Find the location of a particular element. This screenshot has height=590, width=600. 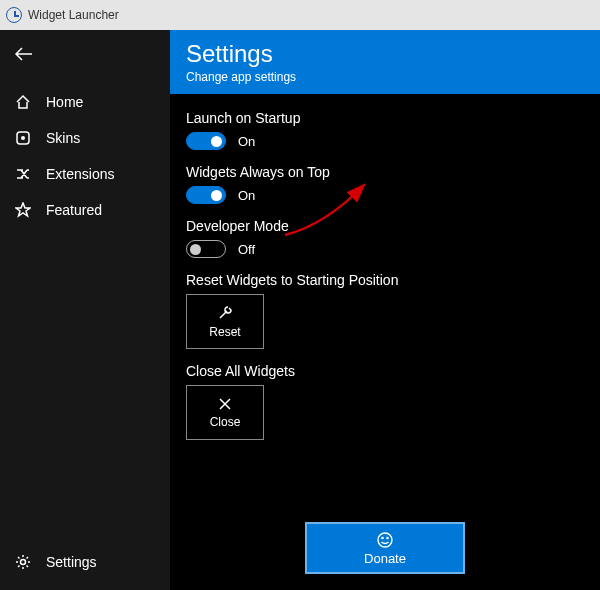

close-icon is located at coordinates (225, 404).